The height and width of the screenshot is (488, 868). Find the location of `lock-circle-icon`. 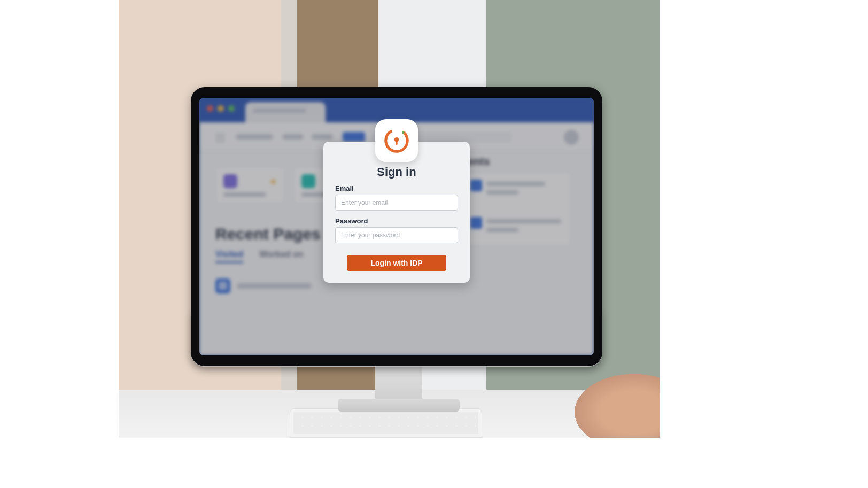

lock-circle-icon is located at coordinates (397, 141).